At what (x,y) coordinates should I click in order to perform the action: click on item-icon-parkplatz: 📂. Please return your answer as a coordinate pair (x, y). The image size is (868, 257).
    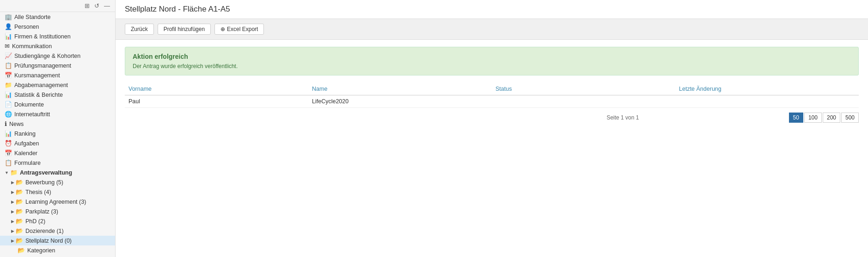
    Looking at the image, I should click on (19, 211).